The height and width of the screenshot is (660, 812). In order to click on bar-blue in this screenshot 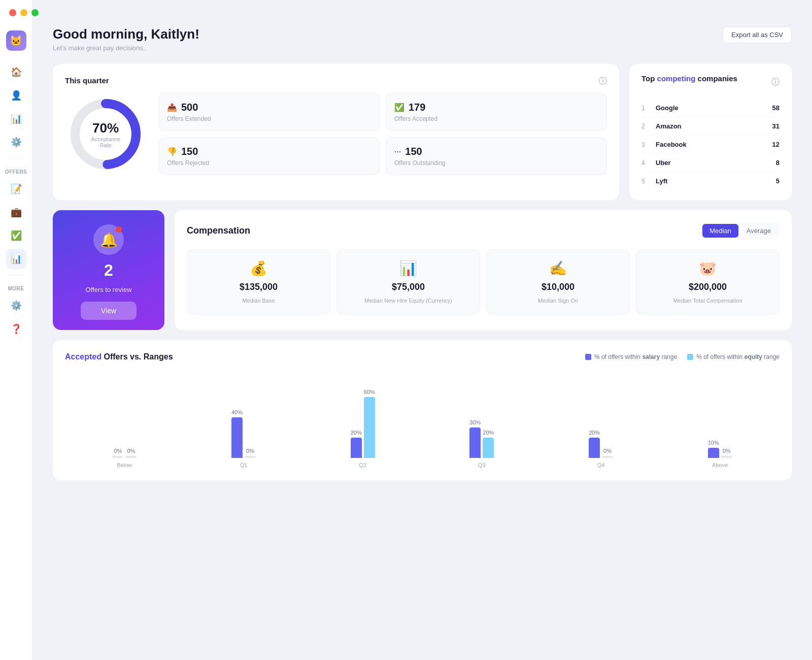, I will do `click(594, 448)`.